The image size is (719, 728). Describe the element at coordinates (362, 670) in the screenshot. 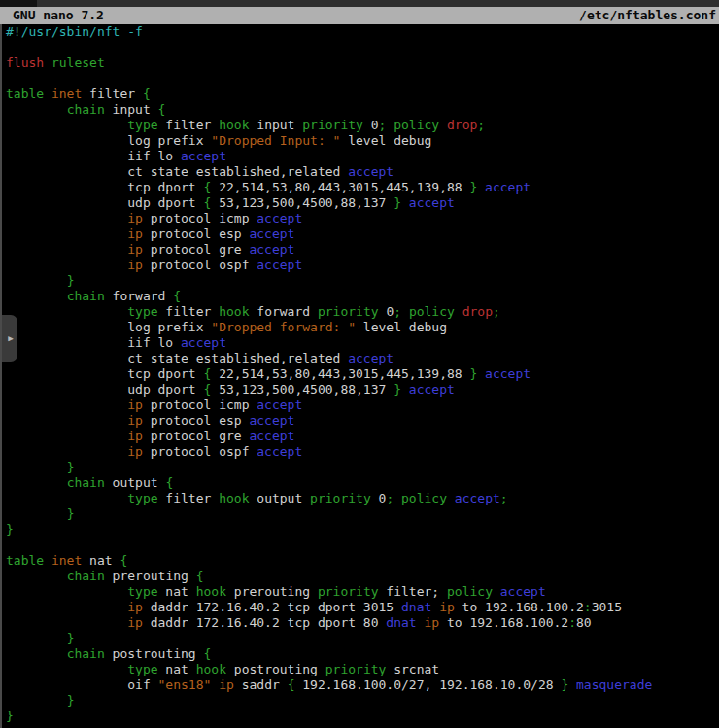

I see `code-line: type nat hook postrouting priority srcna…` at that location.